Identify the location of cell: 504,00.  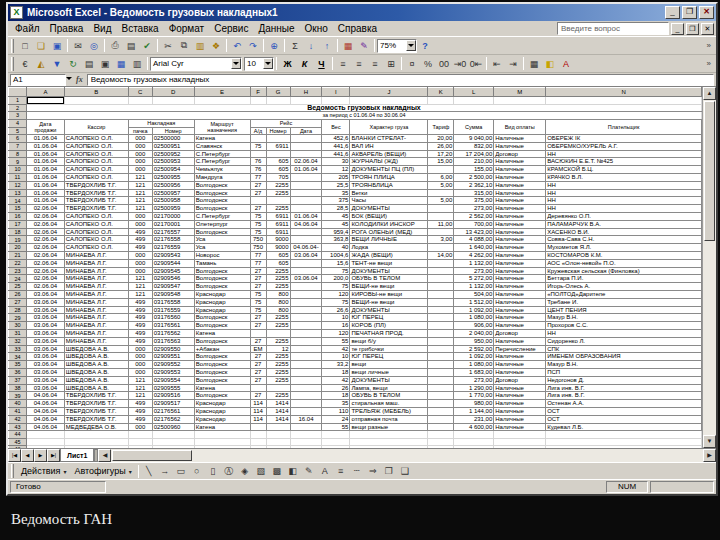
(474, 295).